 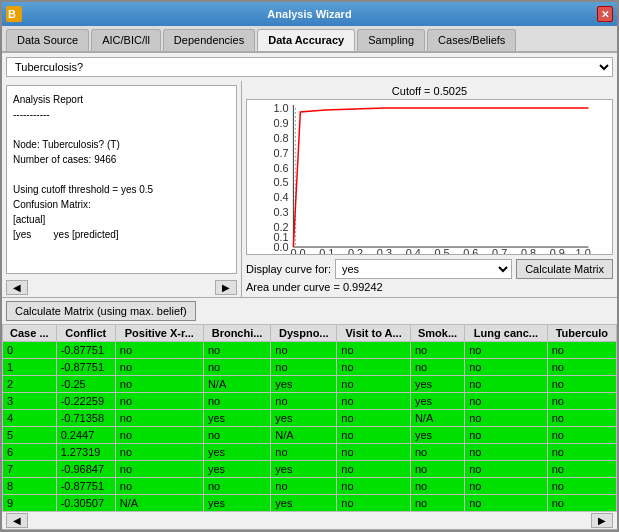 What do you see at coordinates (122, 180) in the screenshot?
I see `analysis-report: Analysis Report ----------- Node: Tuberc…` at bounding box center [122, 180].